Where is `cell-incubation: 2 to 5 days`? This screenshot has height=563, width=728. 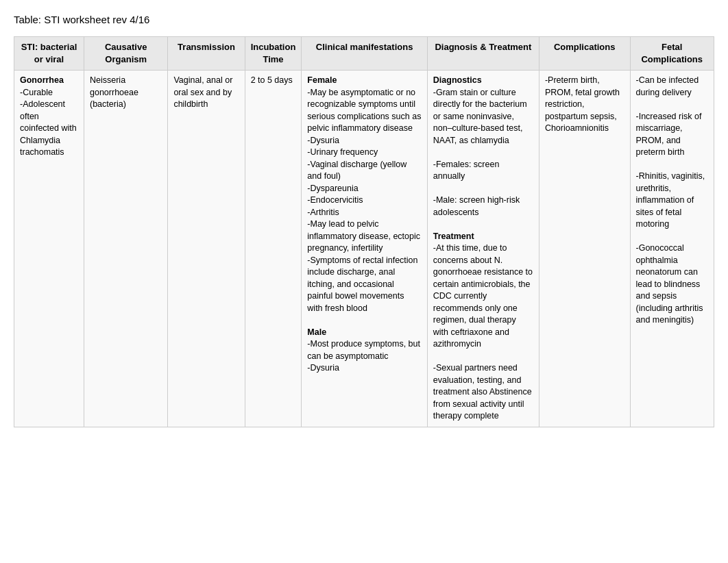
cell-incubation: 2 to 5 days is located at coordinates (273, 249).